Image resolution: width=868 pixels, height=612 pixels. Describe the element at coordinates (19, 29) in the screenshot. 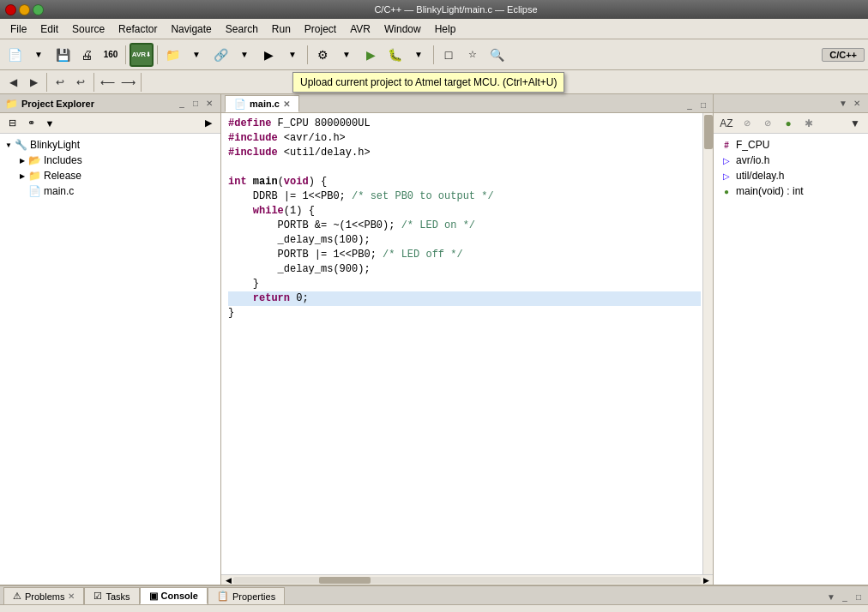

I see `menu-file: File` at that location.